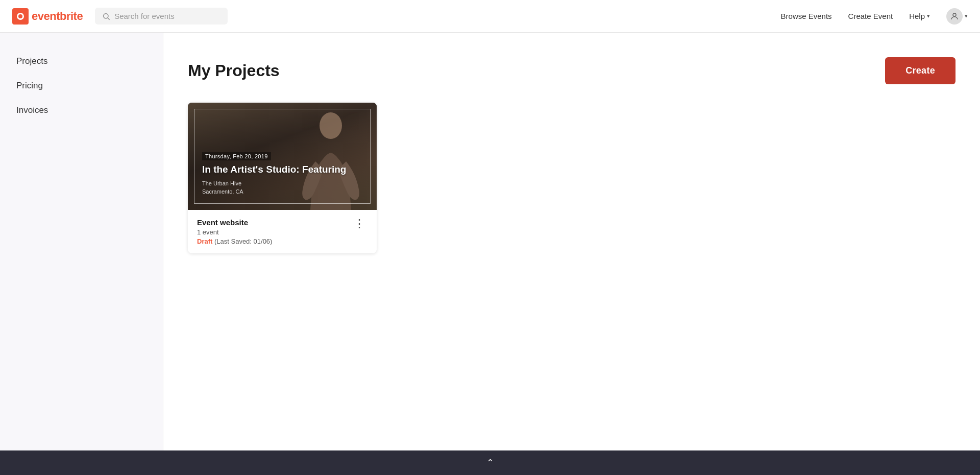 The height and width of the screenshot is (475, 980). Describe the element at coordinates (874, 16) in the screenshot. I see `nav-links: Browse Events Create Event Help ▾ ▾` at that location.